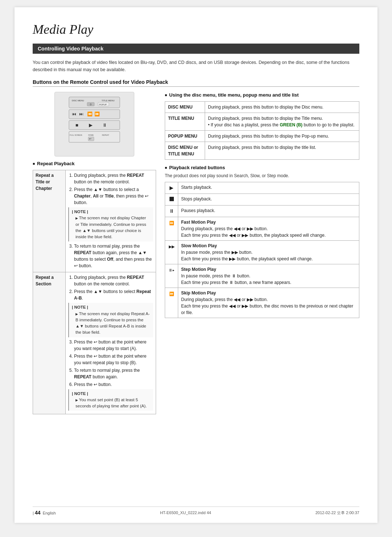 The height and width of the screenshot is (537, 392). I want to click on repeat-title-steps: During playback, press the REPEAT button…, so click(111, 189).